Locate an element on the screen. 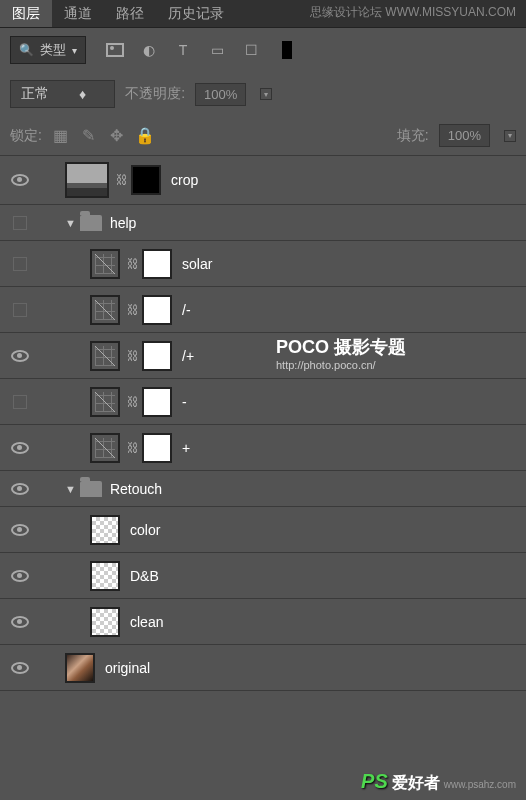 The width and height of the screenshot is (526, 800). tab-layers: 图层 is located at coordinates (26, 14).